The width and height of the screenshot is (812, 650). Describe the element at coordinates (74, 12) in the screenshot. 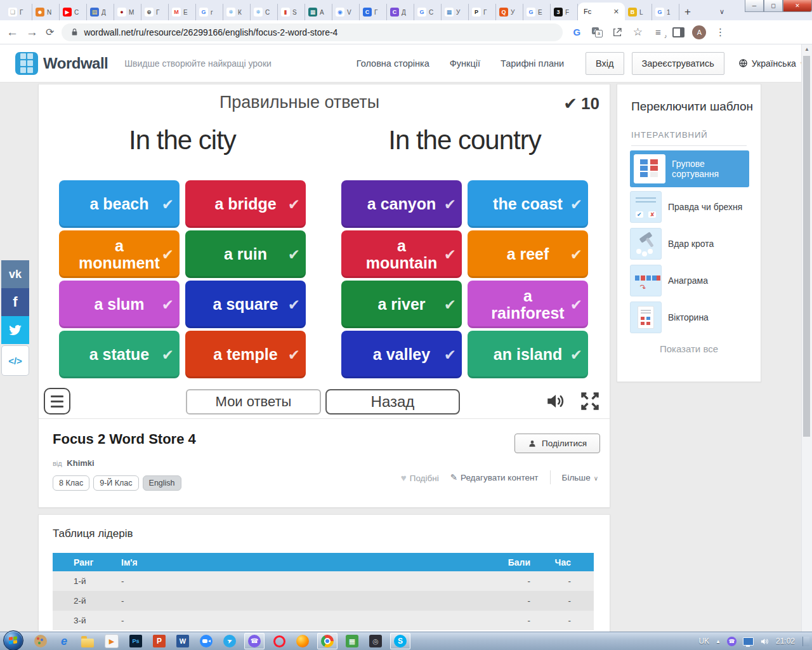

I see `browser-tab: ▶C` at that location.